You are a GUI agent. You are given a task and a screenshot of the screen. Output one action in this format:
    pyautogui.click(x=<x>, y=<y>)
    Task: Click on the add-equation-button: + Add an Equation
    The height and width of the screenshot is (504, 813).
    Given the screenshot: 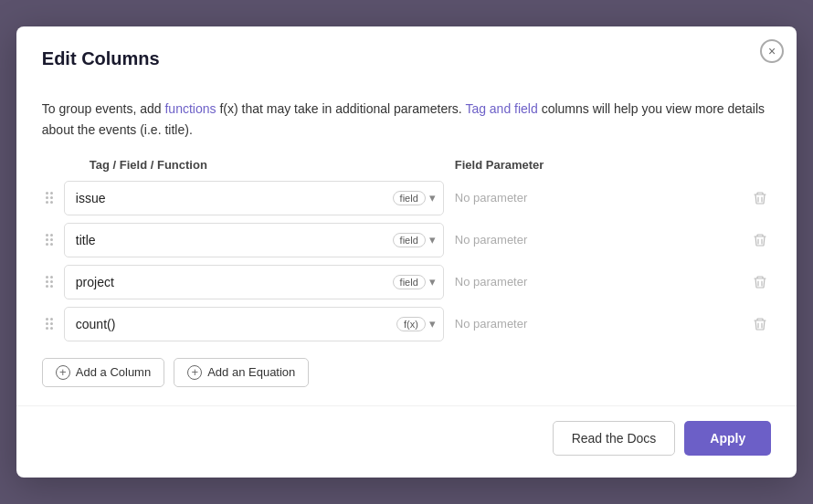 What is the action you would take?
    pyautogui.click(x=241, y=373)
    